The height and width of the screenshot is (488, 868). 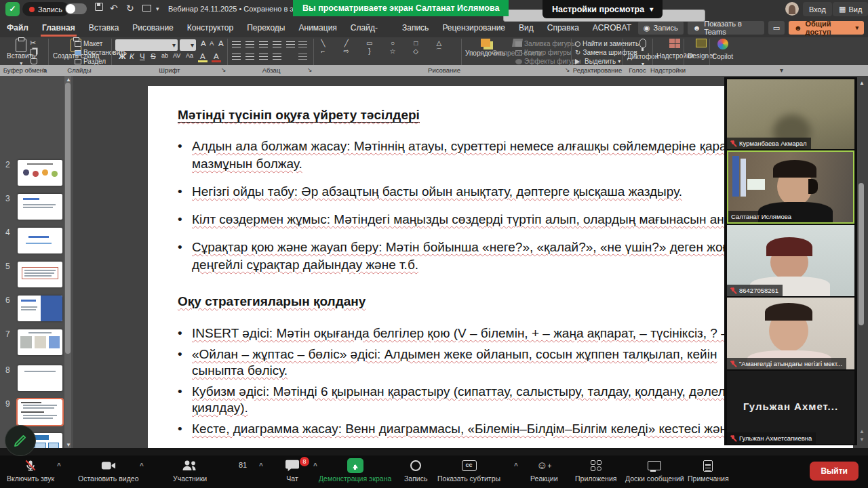 What do you see at coordinates (212, 43) in the screenshot?
I see `shrink-font-button: А` at bounding box center [212, 43].